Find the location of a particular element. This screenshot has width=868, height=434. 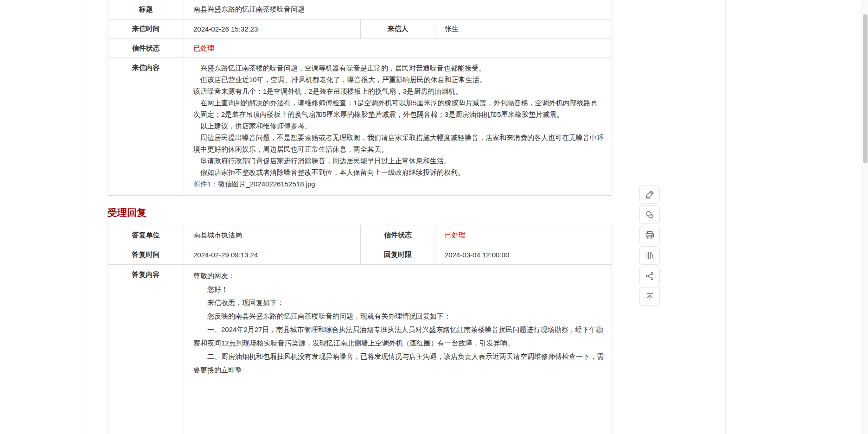

content-line: 尊敬的网友： is located at coordinates (399, 275).